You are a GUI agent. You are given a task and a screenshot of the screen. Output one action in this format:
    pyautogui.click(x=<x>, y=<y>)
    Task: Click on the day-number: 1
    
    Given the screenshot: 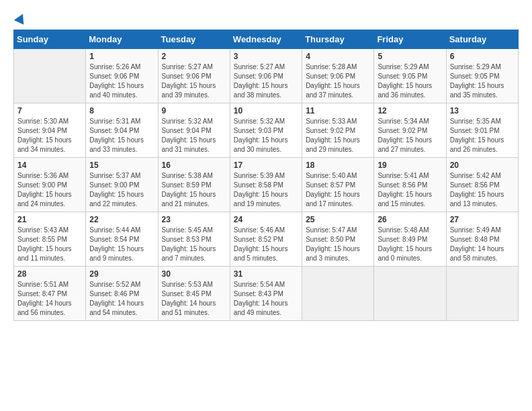 What is the action you would take?
    pyautogui.click(x=122, y=56)
    